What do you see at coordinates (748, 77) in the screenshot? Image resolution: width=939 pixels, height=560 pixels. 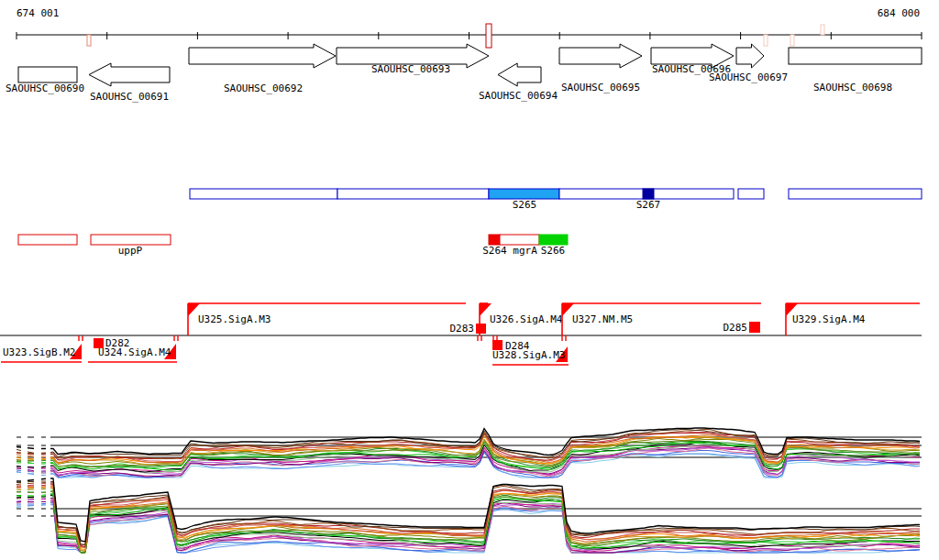 I see `gene-label-SAOUHSC_00697: SAOUHSC_00697` at bounding box center [748, 77].